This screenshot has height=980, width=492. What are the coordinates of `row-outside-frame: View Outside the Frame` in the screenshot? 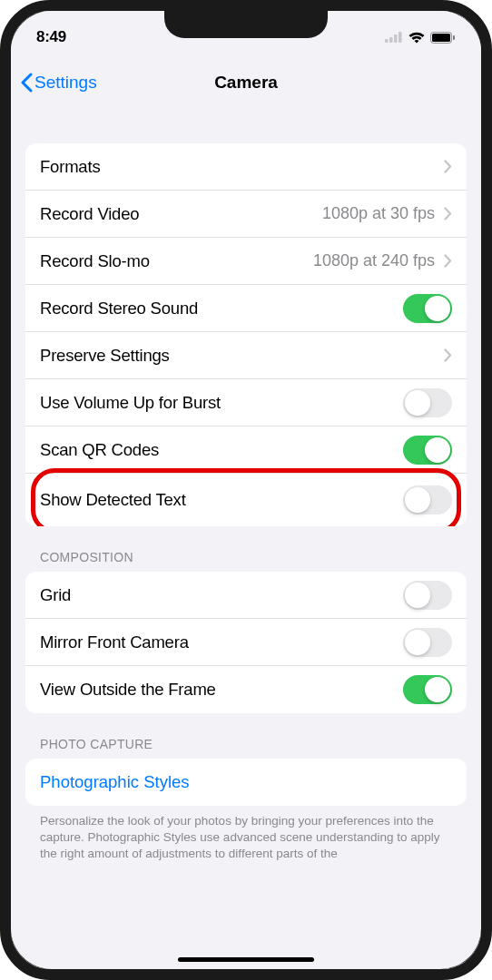 It's located at (246, 690).